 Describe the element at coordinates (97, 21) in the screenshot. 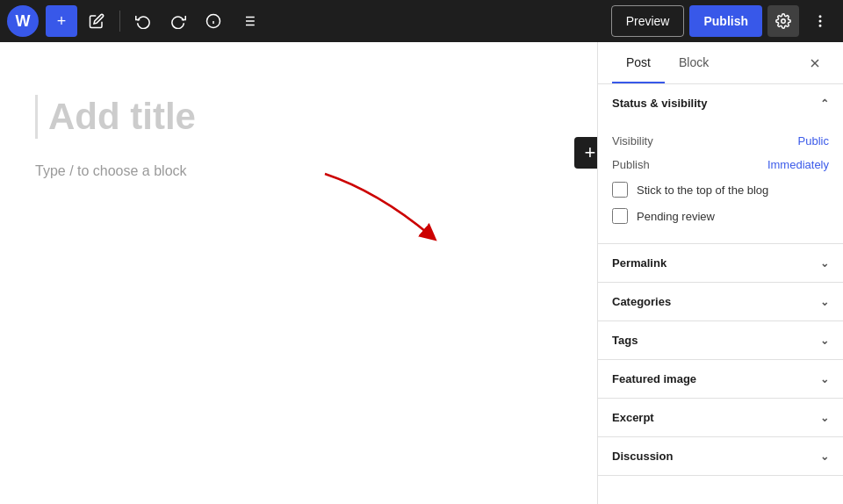

I see `pencil-icon` at that location.